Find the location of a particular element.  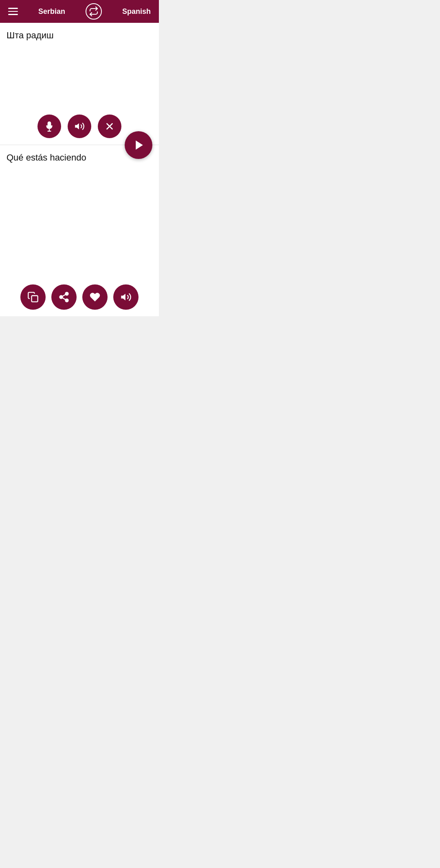

input-text: Шта радиш is located at coordinates (79, 70).